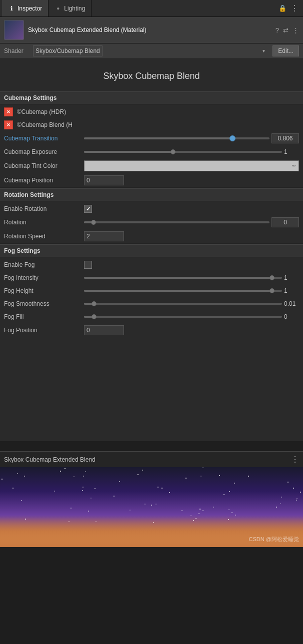 This screenshot has width=303, height=644. Describe the element at coordinates (104, 180) in the screenshot. I see `cubemap-position-input` at that location.